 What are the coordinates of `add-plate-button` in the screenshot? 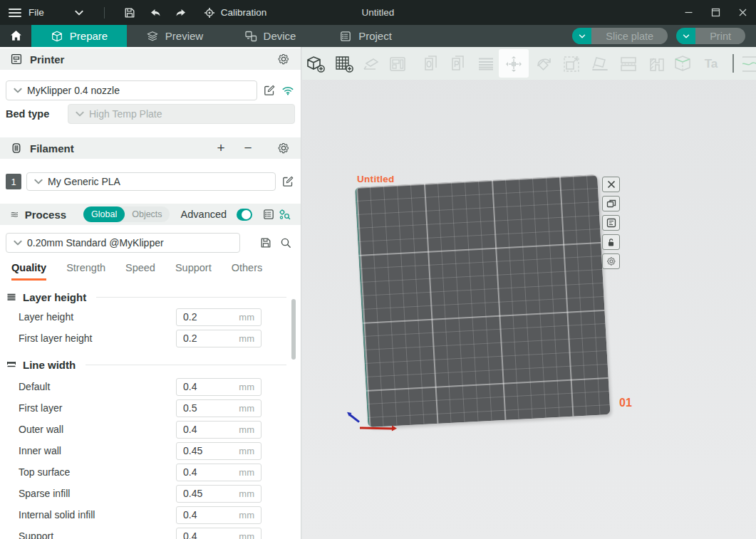 It's located at (344, 64).